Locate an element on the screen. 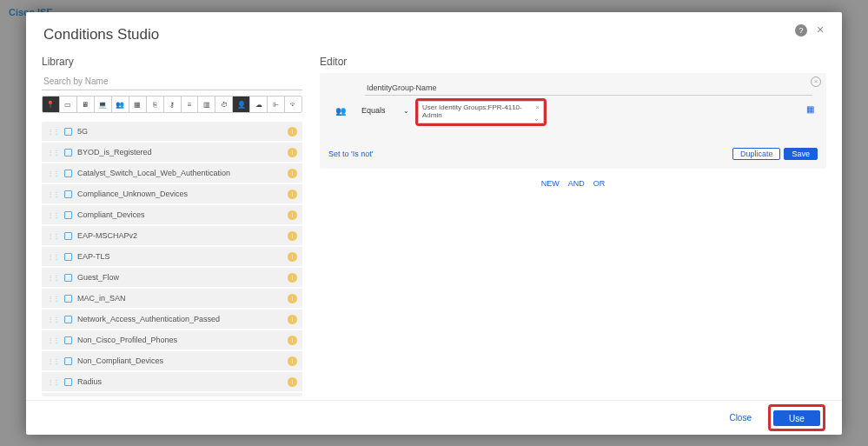 The width and height of the screenshot is (868, 446). library-item: ⋮⋮Non_Compliant_Devicesi is located at coordinates (172, 361).